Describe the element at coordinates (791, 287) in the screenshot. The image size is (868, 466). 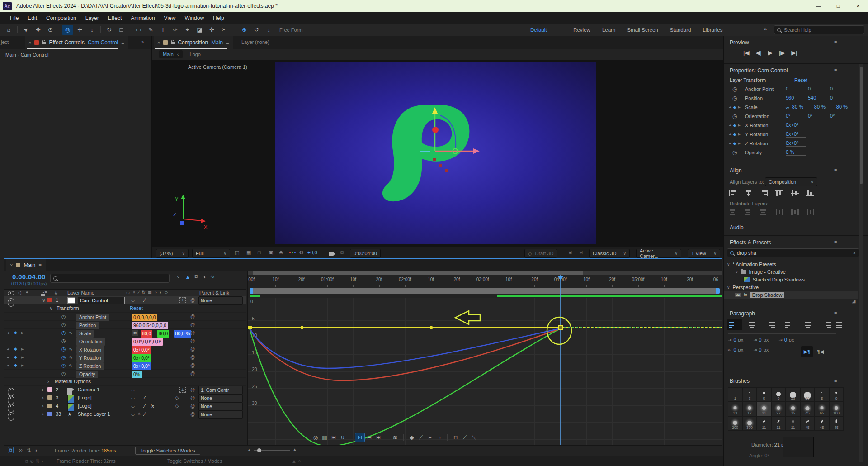
I see `tree-item-perspective: ∨Perspective` at that location.